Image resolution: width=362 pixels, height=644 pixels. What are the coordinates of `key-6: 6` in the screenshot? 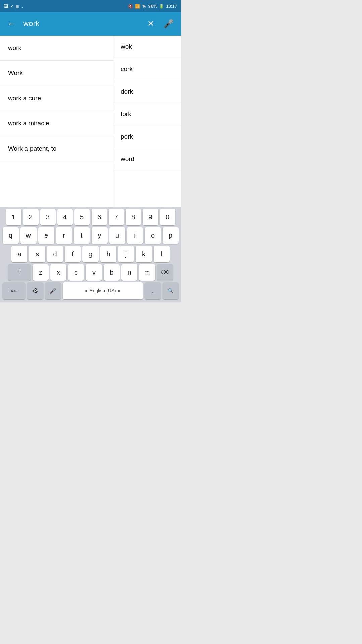 It's located at (99, 217).